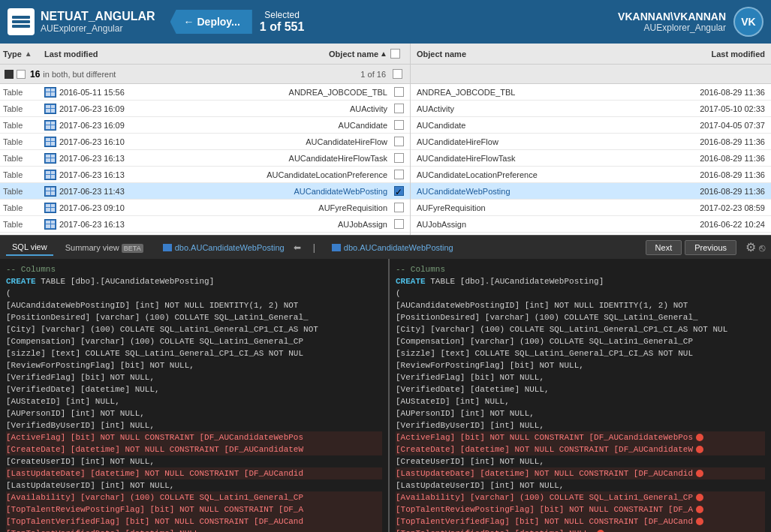  I want to click on header-right: VKANNAN\VKANNAN AUExplorer_Angular VK, so click(691, 22).